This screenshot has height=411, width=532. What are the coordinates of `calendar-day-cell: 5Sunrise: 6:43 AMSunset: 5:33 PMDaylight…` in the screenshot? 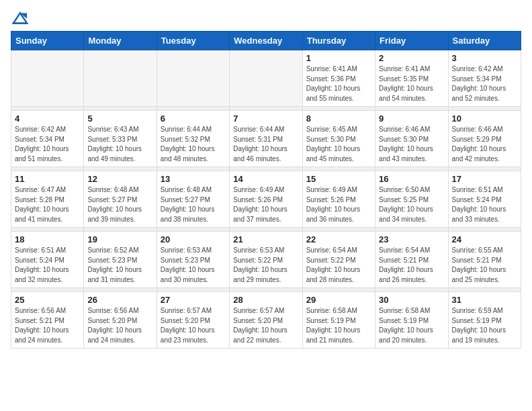 It's located at (120, 139).